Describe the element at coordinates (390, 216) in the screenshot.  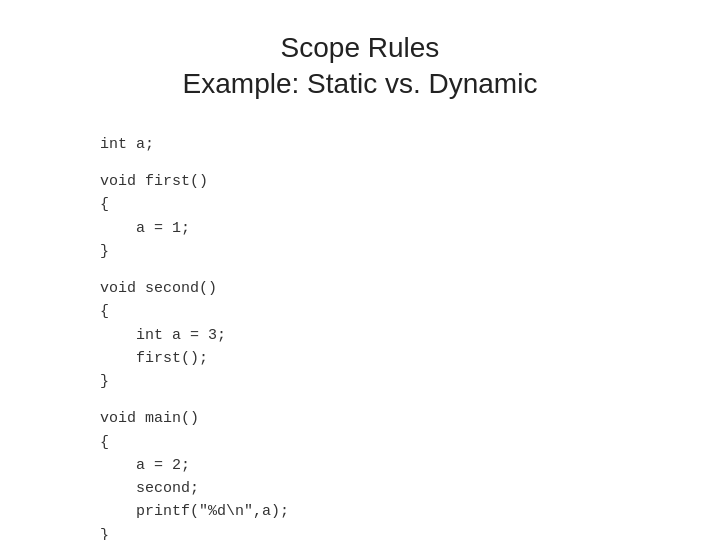
I see `code-section-first: void first() { a = 1; }` at that location.